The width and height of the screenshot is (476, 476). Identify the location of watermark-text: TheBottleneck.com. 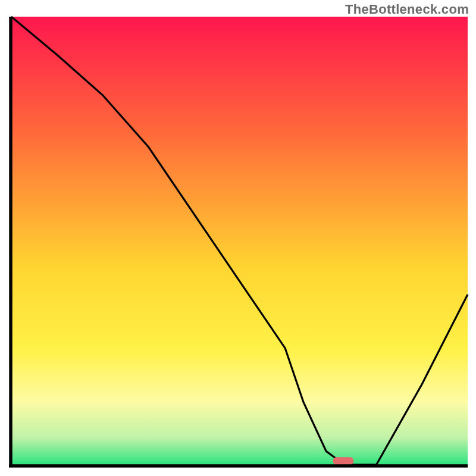
(407, 10).